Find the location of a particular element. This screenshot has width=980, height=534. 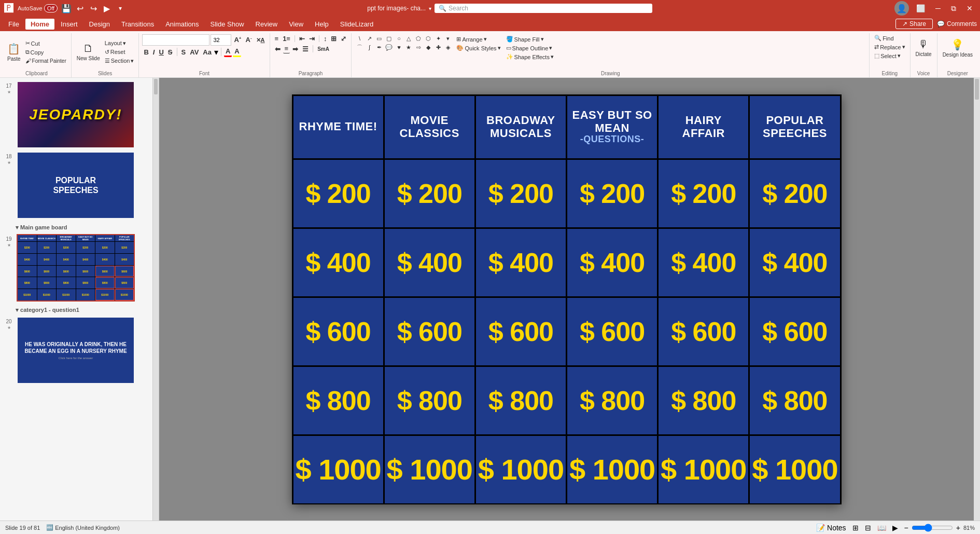

shape-oval: ○ is located at coordinates (399, 38).